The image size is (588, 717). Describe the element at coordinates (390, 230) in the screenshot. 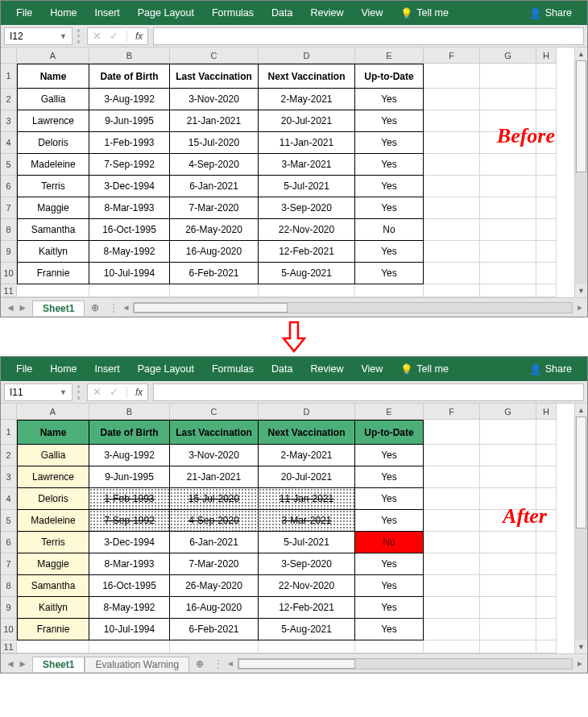

I see `data-cell: No` at that location.